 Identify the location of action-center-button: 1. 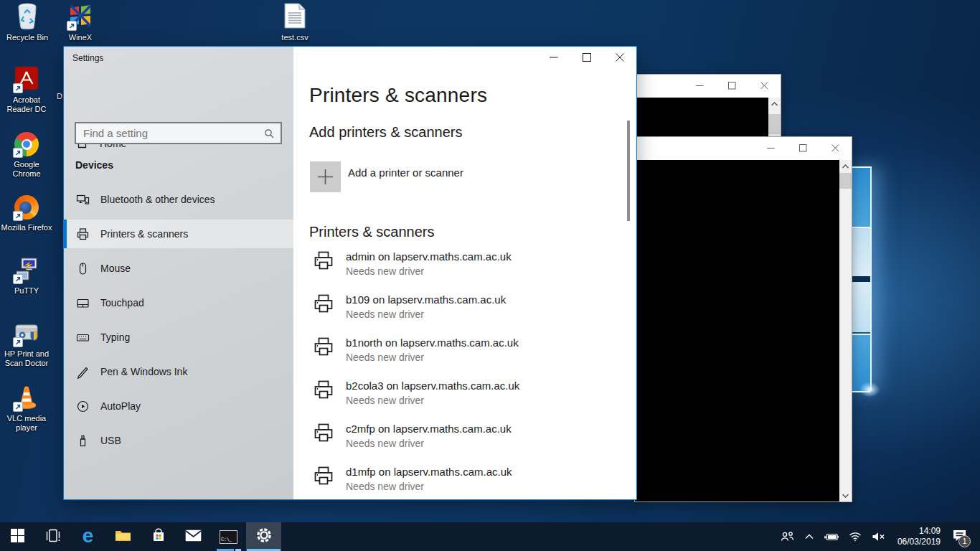
(961, 537).